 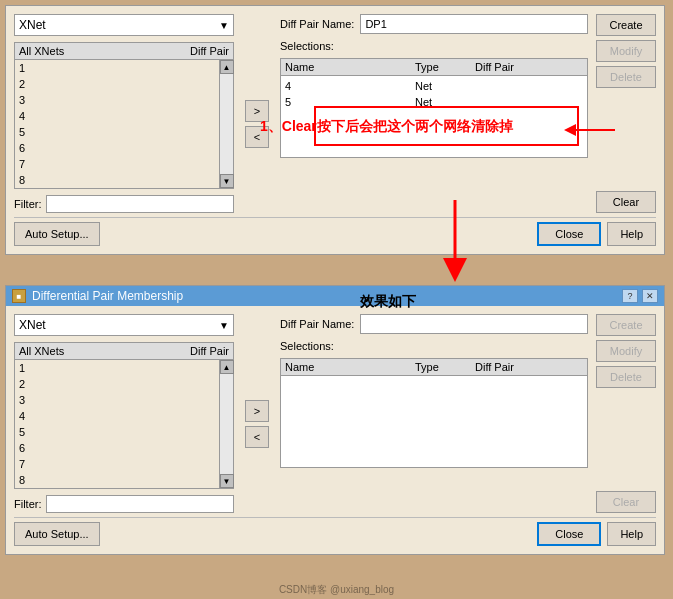 I want to click on list-header-top: All XNets Diff Pair, so click(x=124, y=50).